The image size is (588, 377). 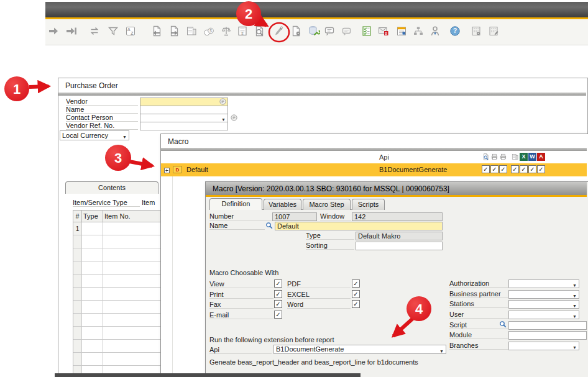 I want to click on next-record-icon, so click(x=53, y=31).